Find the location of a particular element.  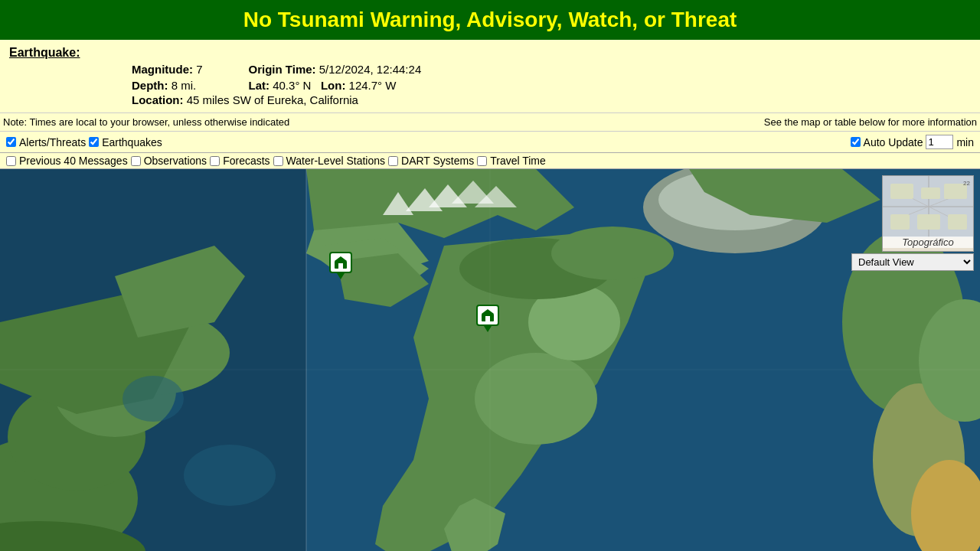

earthquake-info: Earthquake: Magnitude: 7 Depth: 8 mi. Or… is located at coordinates (490, 77).